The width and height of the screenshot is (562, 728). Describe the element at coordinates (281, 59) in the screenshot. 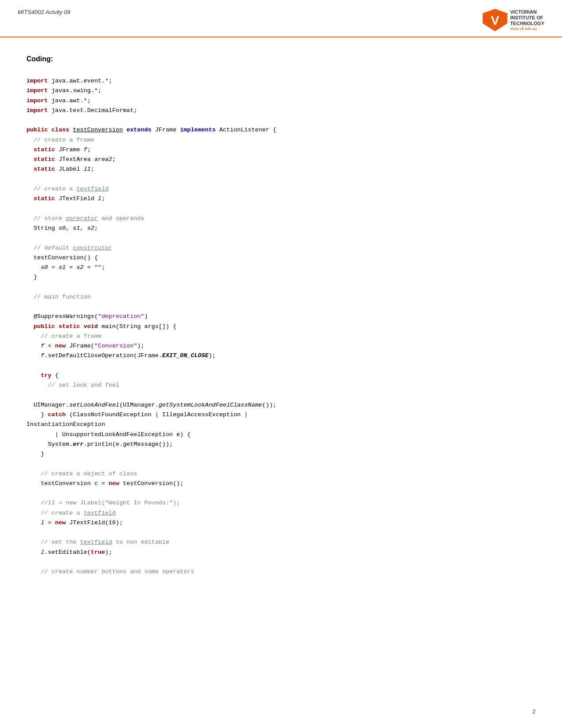

I see `section-heading: Coding:` at that location.